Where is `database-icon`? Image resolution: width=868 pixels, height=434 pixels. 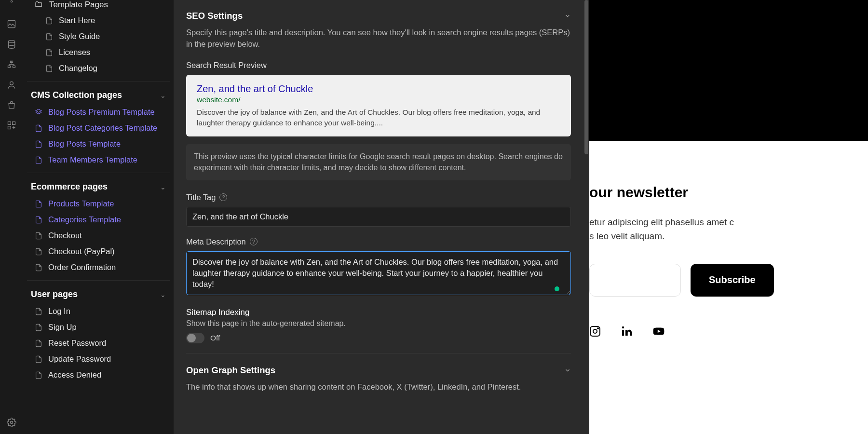
database-icon is located at coordinates (12, 44).